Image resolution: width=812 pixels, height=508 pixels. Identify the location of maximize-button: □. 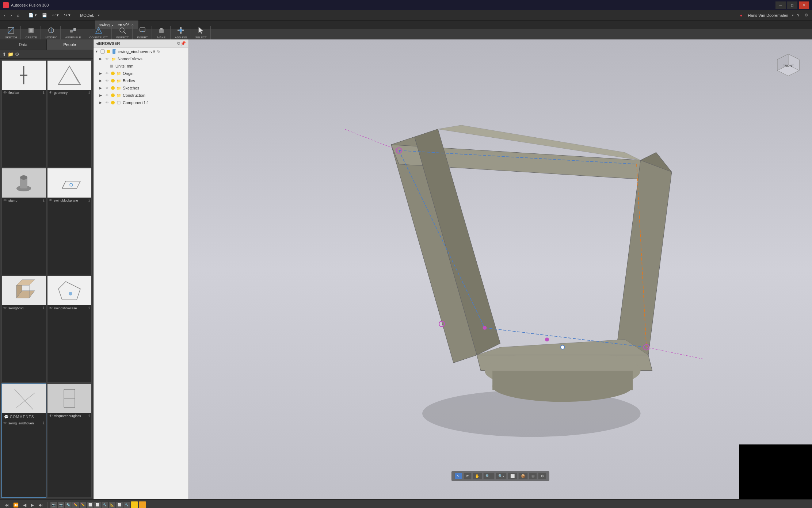
(792, 5).